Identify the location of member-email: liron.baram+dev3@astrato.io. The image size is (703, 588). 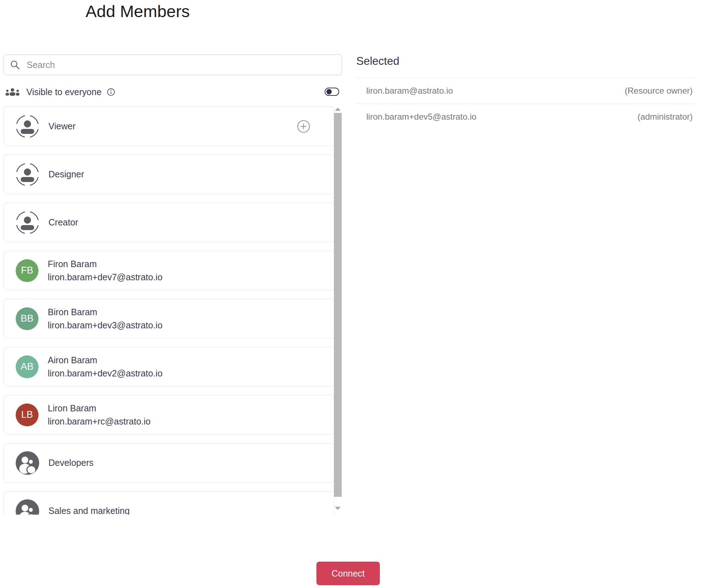
(105, 326).